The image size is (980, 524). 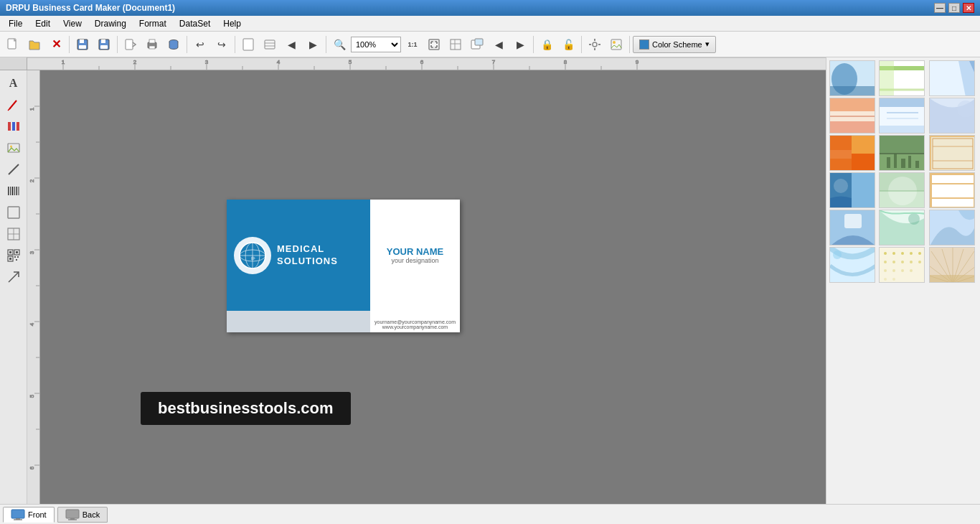 I want to click on menu-dataset: DataSet, so click(x=195, y=24).